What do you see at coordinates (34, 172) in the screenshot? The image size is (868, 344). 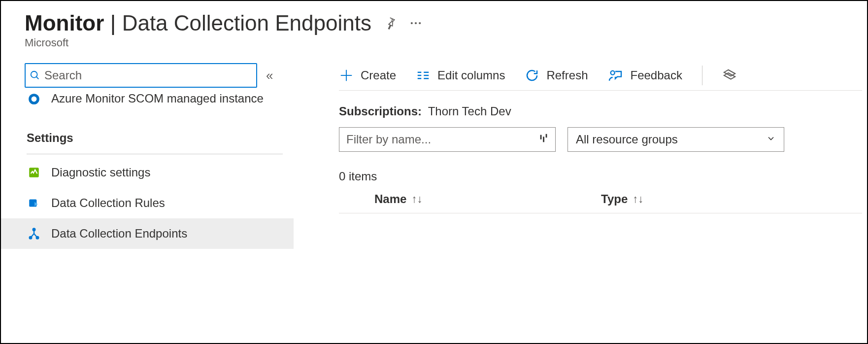 I see `diagnostic-settings-icon` at bounding box center [34, 172].